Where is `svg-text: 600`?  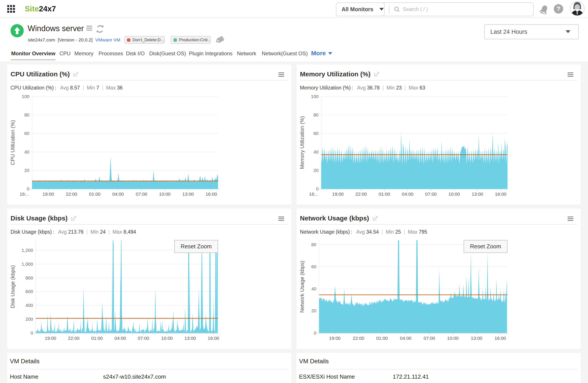
svg-text: 600 is located at coordinates (29, 291).